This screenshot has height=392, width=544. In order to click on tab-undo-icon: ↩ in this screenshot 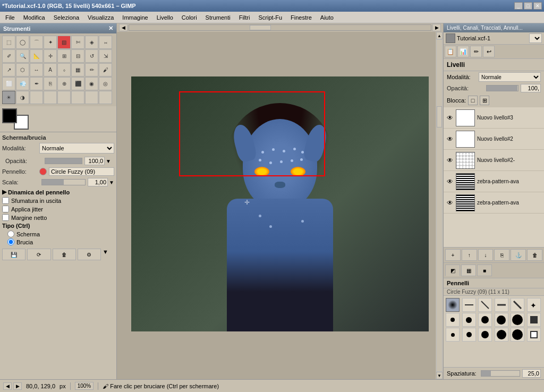, I will do `click(489, 52)`.